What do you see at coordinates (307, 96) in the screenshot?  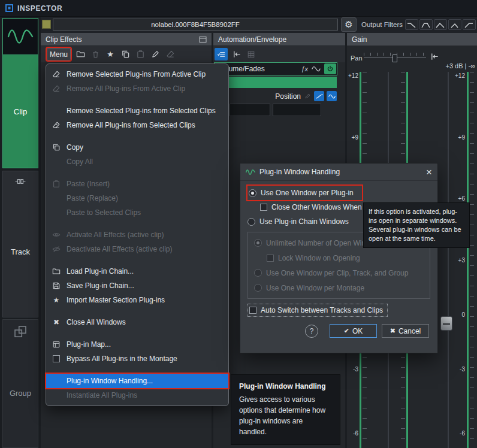 I see `pencil-icon` at bounding box center [307, 96].